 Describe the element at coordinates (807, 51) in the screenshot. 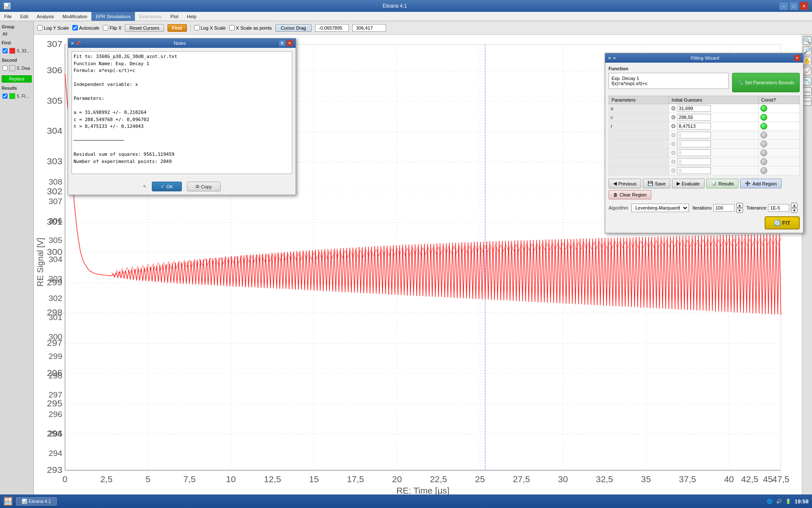

I see `zoom-out-icon: 🔎` at that location.